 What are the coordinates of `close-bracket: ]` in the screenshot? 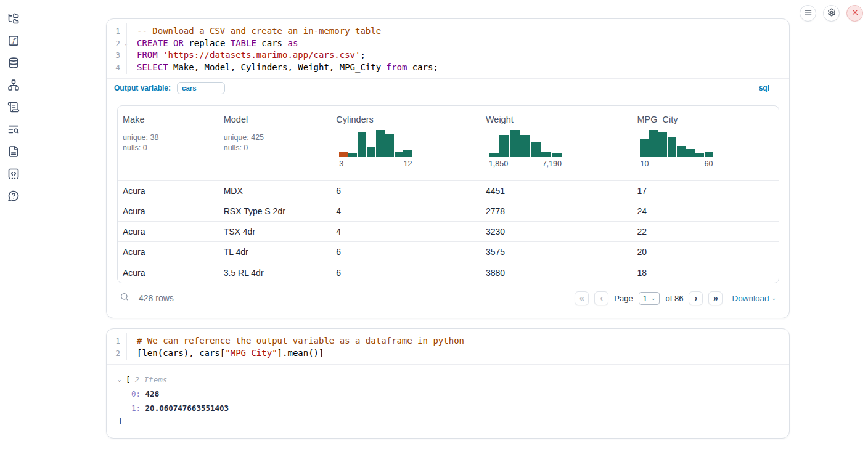 It's located at (448, 421).